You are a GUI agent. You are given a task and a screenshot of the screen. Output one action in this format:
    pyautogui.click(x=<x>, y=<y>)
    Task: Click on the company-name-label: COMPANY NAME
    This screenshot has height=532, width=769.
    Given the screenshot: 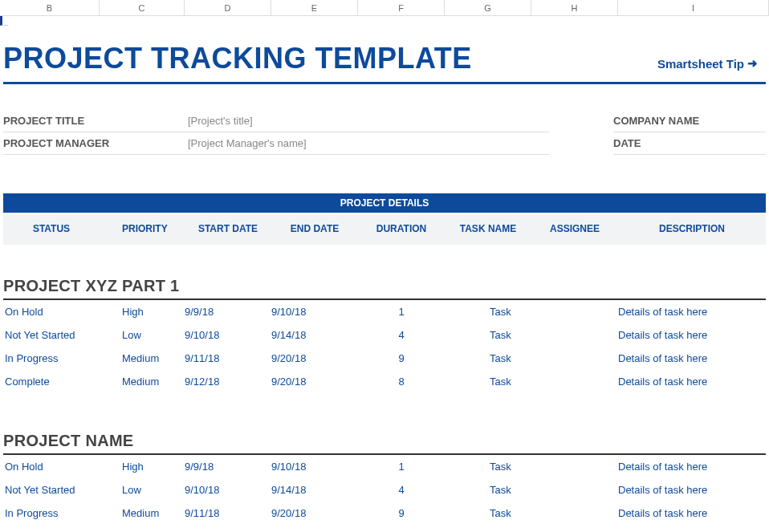 What is the action you would take?
    pyautogui.click(x=690, y=121)
    